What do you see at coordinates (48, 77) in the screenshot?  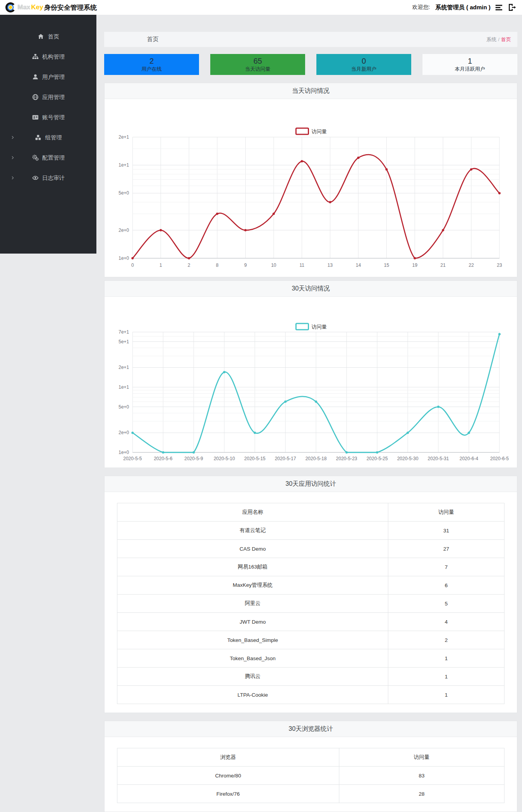 I see `sidebar-item-users: 用户管理` at bounding box center [48, 77].